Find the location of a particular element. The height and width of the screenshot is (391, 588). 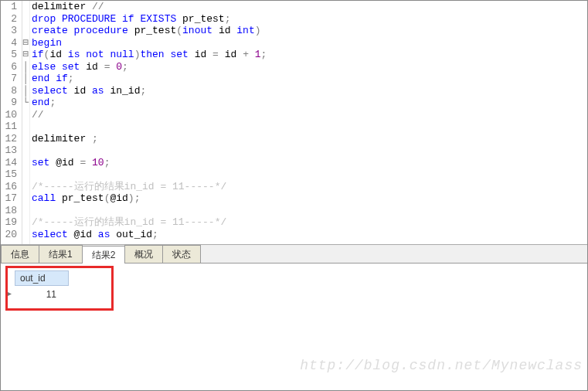

code-line: drop PROCEDURE if EXISTS pr_test; is located at coordinates (309, 19).